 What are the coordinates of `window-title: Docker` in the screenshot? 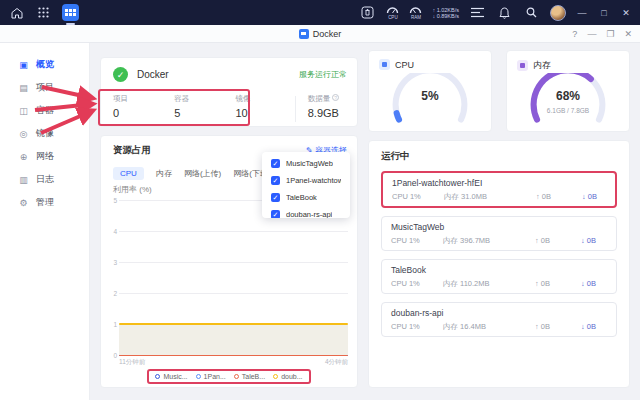 It's located at (328, 34).